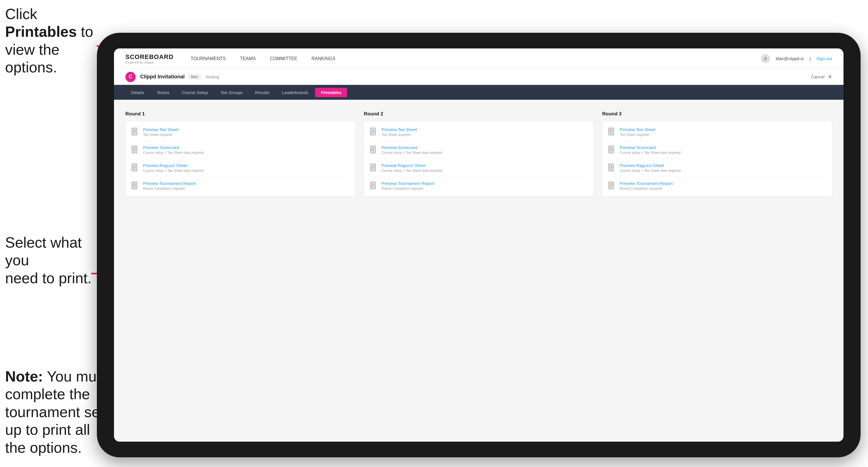 The image size is (868, 467). What do you see at coordinates (717, 154) in the screenshot?
I see `round-3-column: Round 3 Preview Tee Sheet Tee S` at bounding box center [717, 154].